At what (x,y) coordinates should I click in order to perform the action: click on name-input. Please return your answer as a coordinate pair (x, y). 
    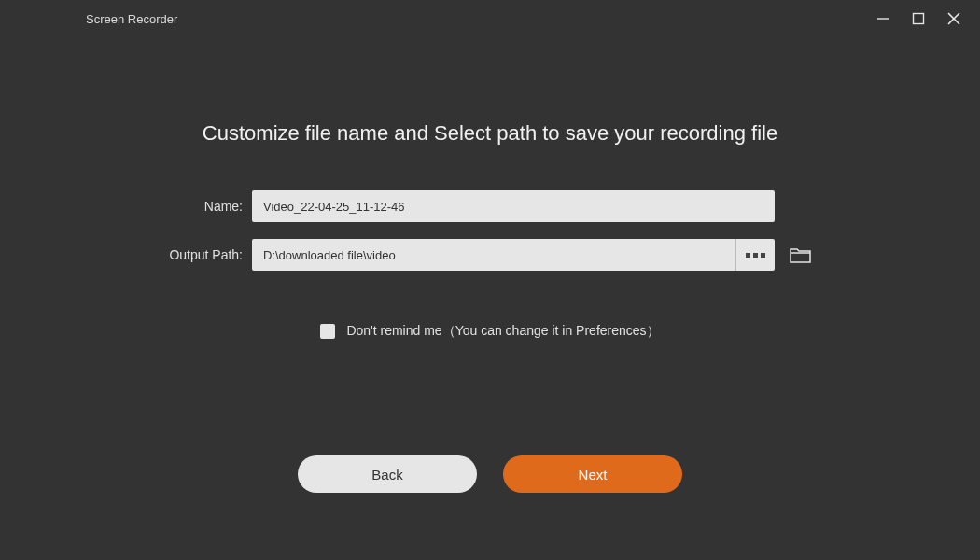
    Looking at the image, I should click on (513, 206).